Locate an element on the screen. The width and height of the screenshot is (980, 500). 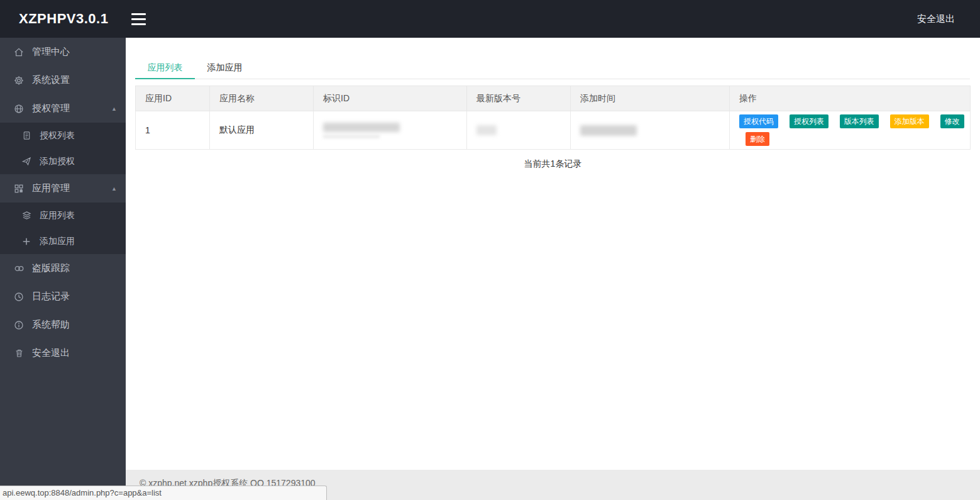
gear-icon is located at coordinates (19, 81).